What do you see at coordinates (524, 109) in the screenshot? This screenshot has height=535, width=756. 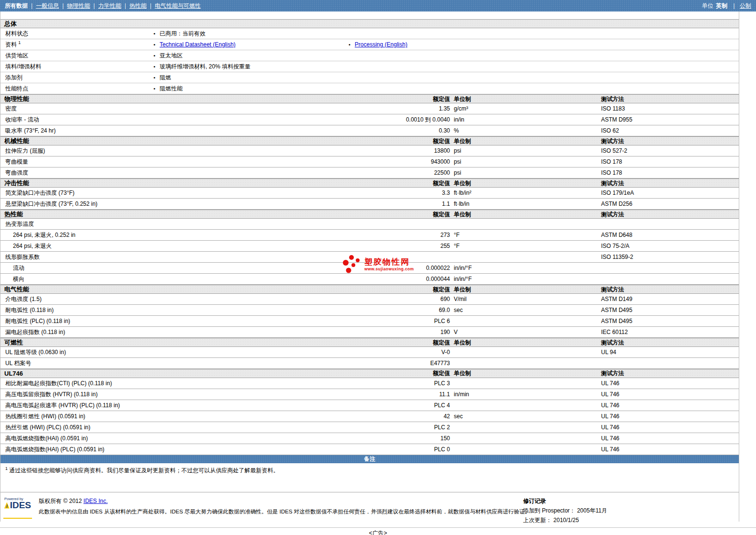 I see `property-unit: g/cm³` at bounding box center [524, 109].